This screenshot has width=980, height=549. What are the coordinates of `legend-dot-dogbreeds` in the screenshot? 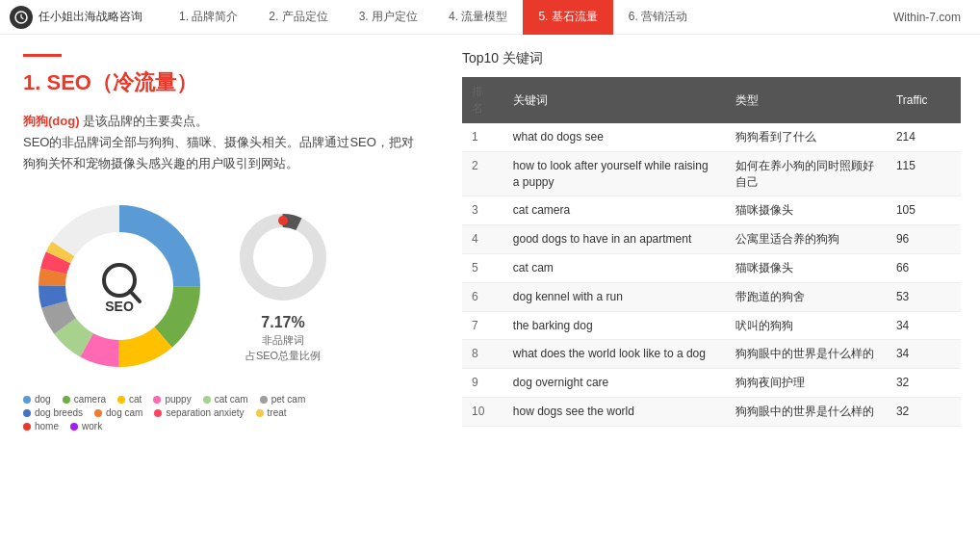 It's located at (27, 413).